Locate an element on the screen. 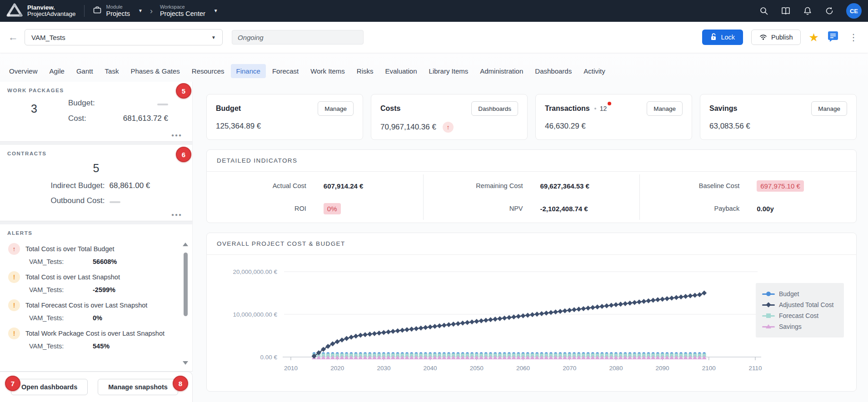 Image resolution: width=868 pixels, height=402 pixels. comments-feed-icon is located at coordinates (833, 37).